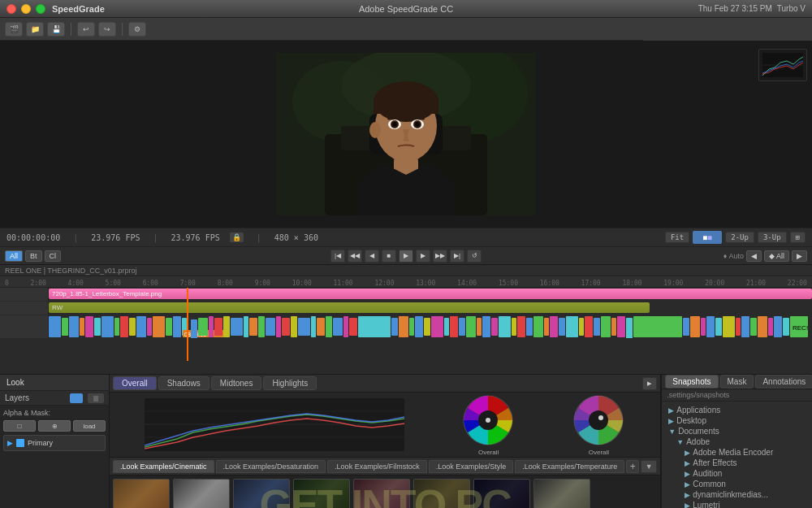  Describe the element at coordinates (649, 467) in the screenshot. I see `look-panel-options: ▼` at that location.